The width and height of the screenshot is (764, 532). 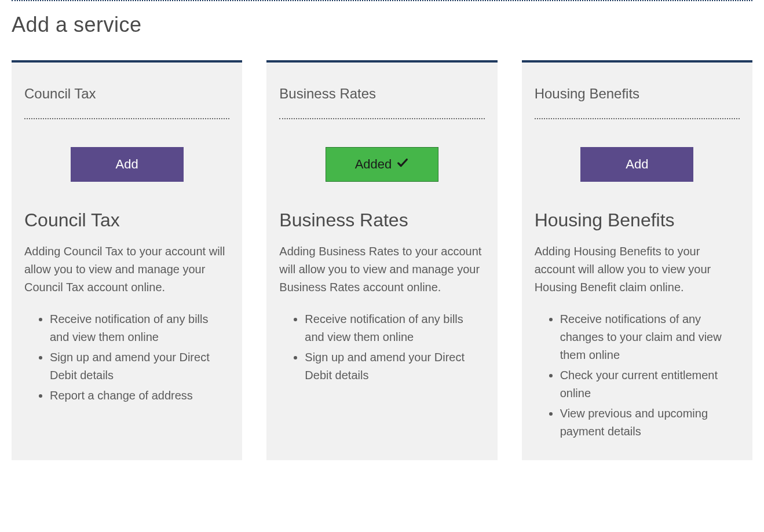 I want to click on list-item: Check your current entitlement online, so click(x=650, y=384).